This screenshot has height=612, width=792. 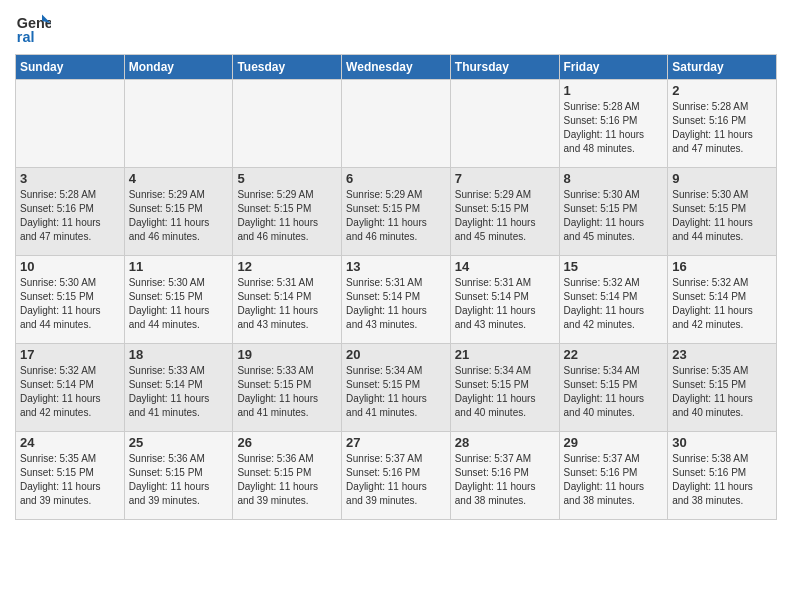 What do you see at coordinates (179, 392) in the screenshot?
I see `day-info: Sunrise: 5:33 AM Sunset: 5:14 PM Dayligh…` at bounding box center [179, 392].